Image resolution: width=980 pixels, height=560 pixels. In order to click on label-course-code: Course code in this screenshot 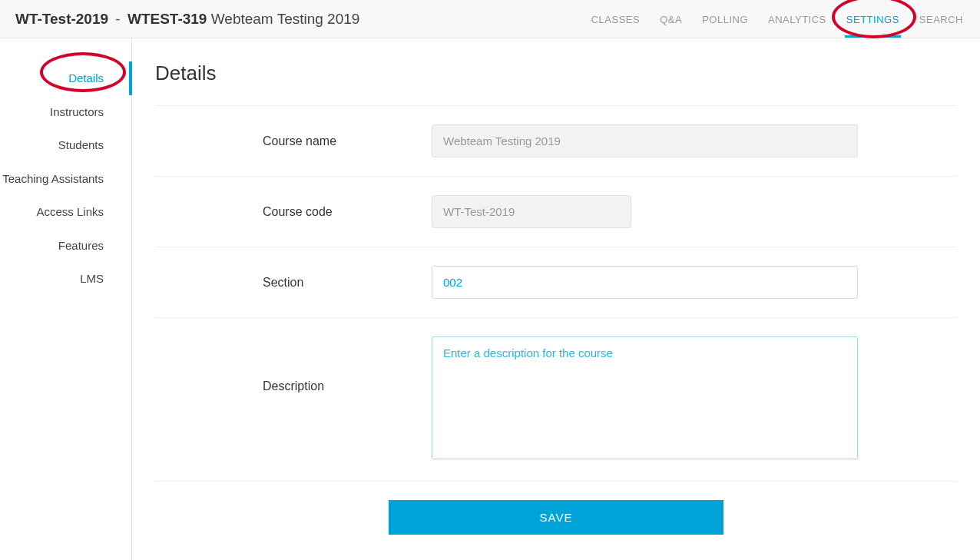, I will do `click(293, 212)`.